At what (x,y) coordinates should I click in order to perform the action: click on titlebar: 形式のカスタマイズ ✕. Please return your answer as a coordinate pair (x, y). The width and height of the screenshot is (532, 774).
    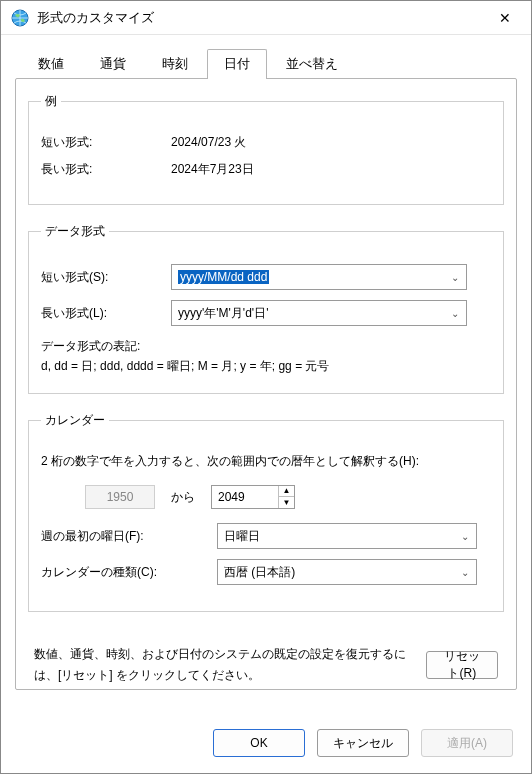
    Looking at the image, I should click on (266, 18).